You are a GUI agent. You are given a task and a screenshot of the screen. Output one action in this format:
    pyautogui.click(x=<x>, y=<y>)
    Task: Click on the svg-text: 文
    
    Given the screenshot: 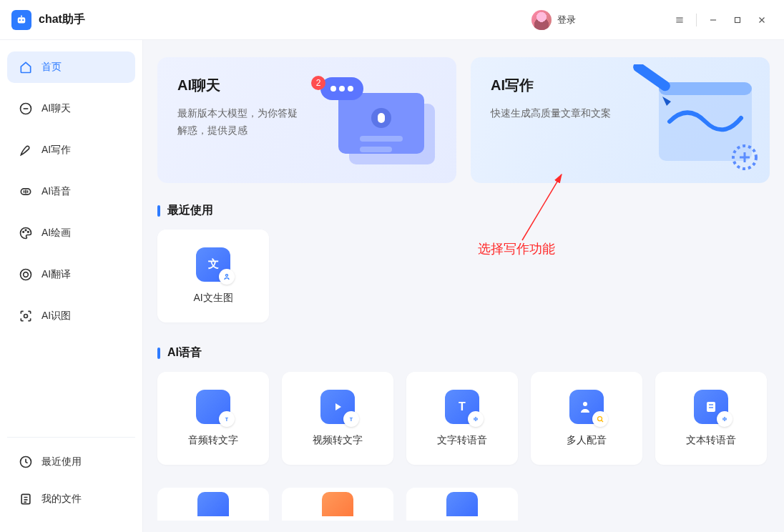 What is the action you would take?
    pyautogui.click(x=213, y=263)
    